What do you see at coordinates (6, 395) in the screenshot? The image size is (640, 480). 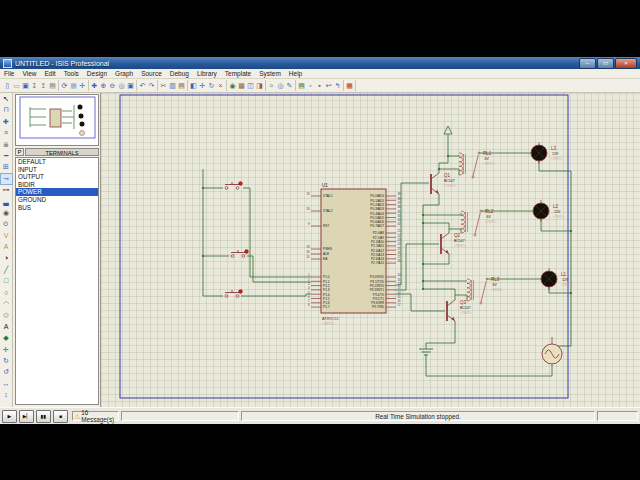 I see `mirror-vertical-icon: ↕` at bounding box center [6, 395].